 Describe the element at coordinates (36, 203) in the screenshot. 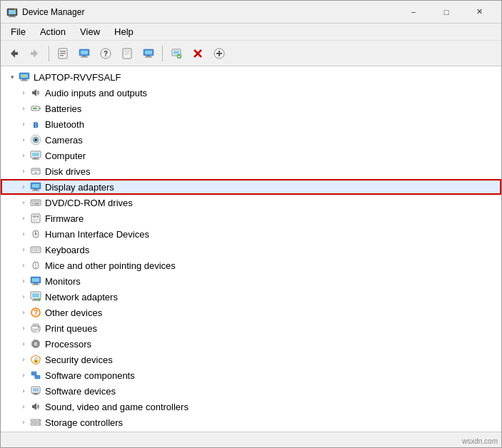

I see `dvd-icon` at that location.